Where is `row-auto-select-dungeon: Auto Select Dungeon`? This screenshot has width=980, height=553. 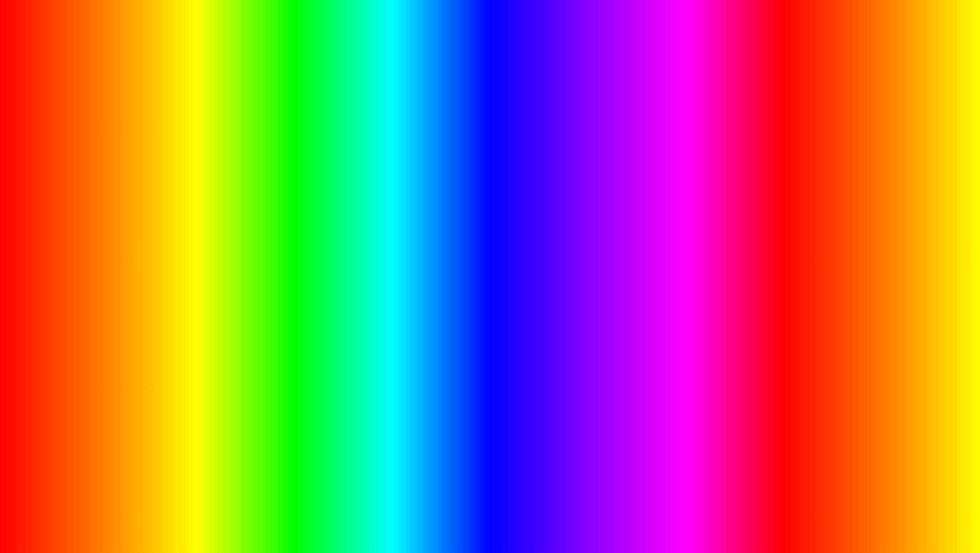 row-auto-select-dungeon: Auto Select Dungeon is located at coordinates (834, 255).